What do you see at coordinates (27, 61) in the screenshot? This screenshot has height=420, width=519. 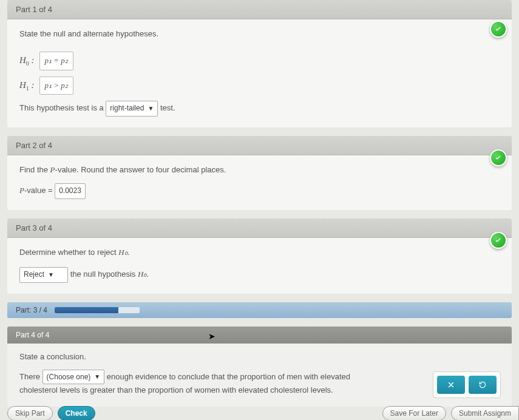 I see `h0-label: H0 :` at bounding box center [27, 61].